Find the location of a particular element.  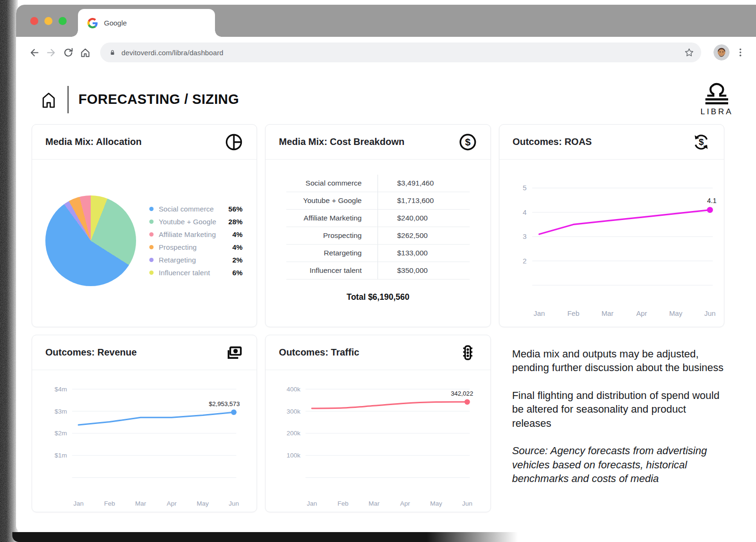

card-media-mix-allocation: Media Mix: Allocation Social commerce56%… is located at coordinates (145, 226).